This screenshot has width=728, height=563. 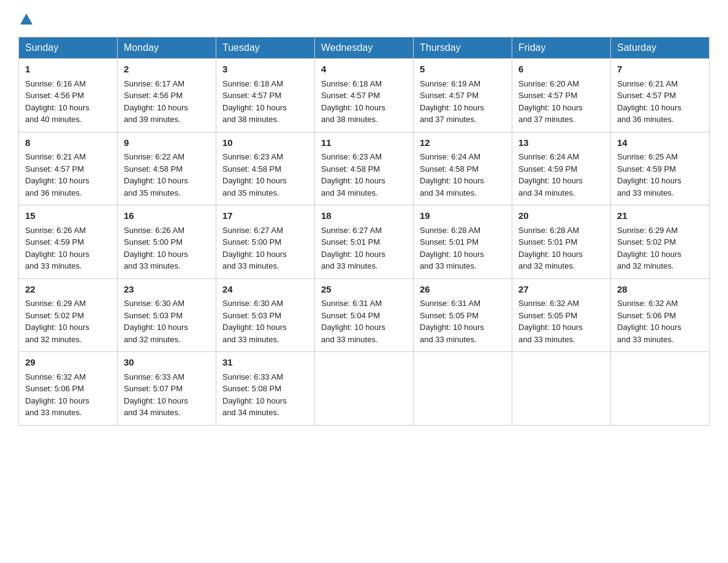 What do you see at coordinates (364, 216) in the screenshot?
I see `day-number: 18` at bounding box center [364, 216].